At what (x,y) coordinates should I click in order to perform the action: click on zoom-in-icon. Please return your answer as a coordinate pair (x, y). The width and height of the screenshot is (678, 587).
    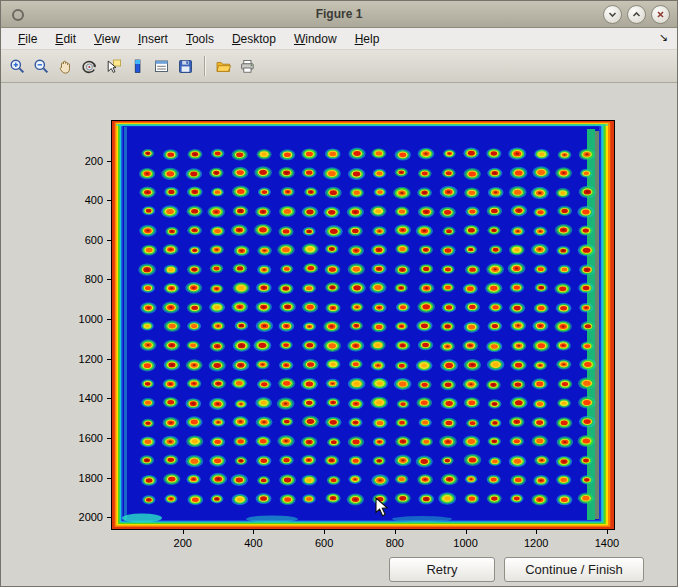
    Looking at the image, I should click on (18, 66).